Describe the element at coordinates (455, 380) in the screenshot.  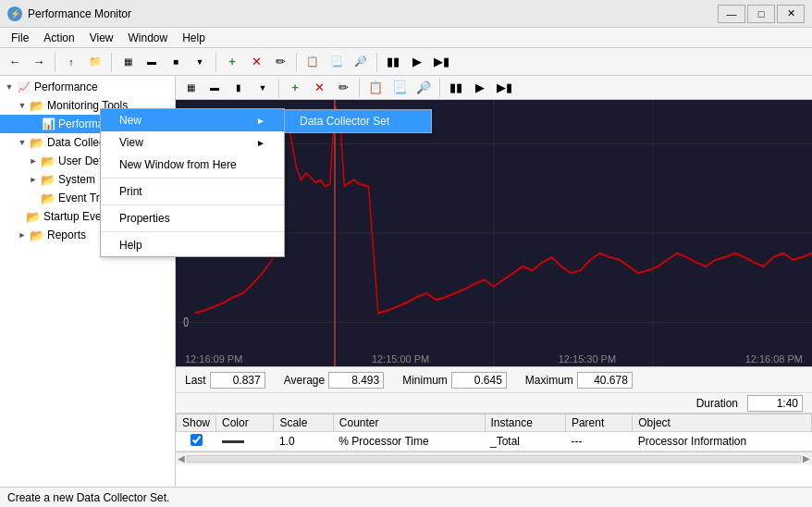
I see `minimum-stat: Minimum 0.645` at that location.